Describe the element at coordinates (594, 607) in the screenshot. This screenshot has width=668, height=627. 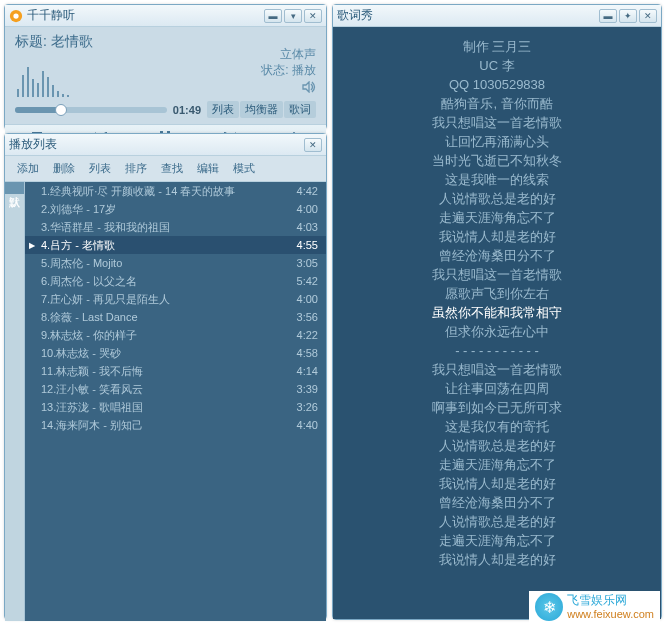
I see `watermark: ❄ 飞雪娱乐网 www.feixuew.com` at that location.